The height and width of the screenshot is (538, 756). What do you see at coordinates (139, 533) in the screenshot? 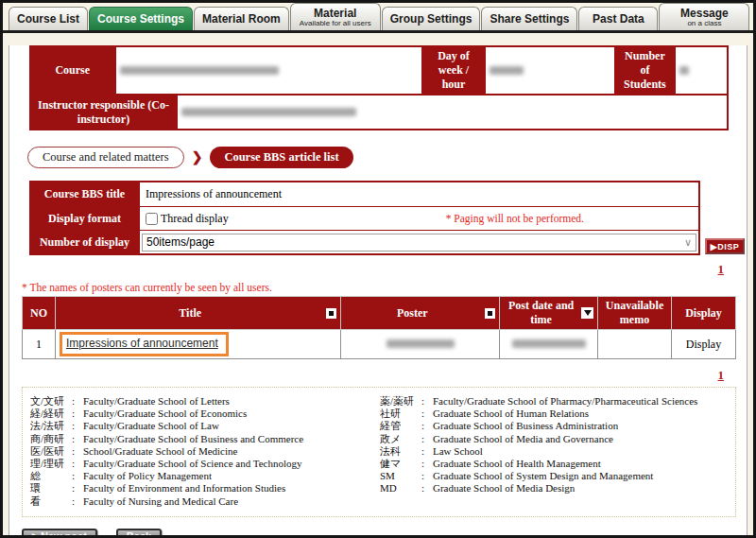
I see `back-button: Back` at bounding box center [139, 533].